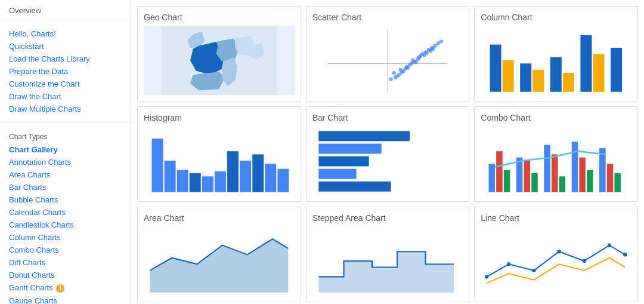  What do you see at coordinates (66, 33) in the screenshot?
I see `sidebar-link-hello: Hello, Charts!` at bounding box center [66, 33].